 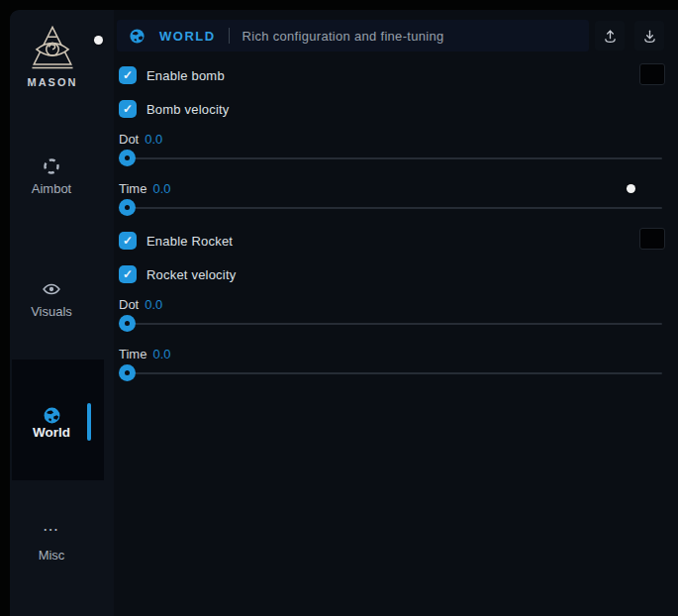 I want to click on slider-label-rocket-time: Time0.0, so click(x=145, y=355).